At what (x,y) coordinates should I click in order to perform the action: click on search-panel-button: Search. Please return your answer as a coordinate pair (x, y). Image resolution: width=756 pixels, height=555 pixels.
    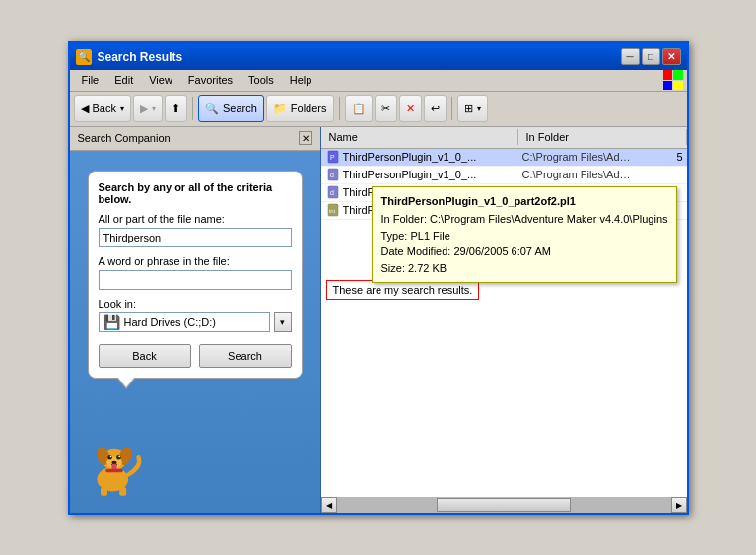
    Looking at the image, I should click on (245, 356).